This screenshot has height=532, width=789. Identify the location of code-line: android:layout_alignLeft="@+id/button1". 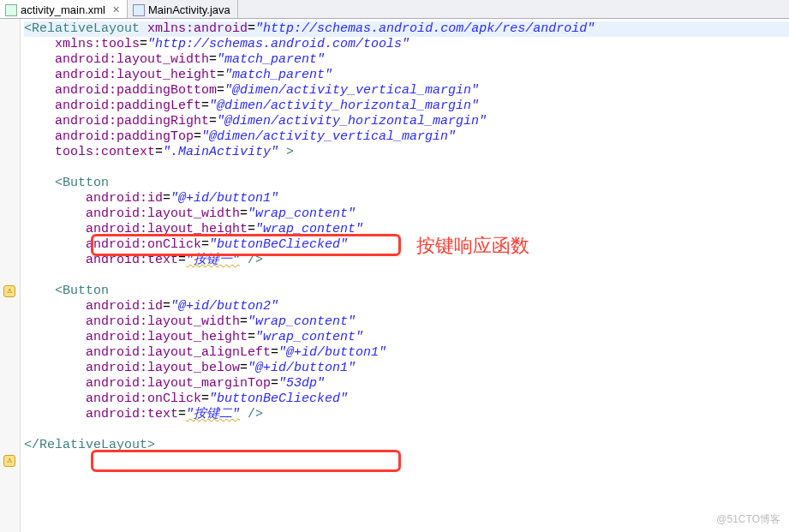
(406, 353).